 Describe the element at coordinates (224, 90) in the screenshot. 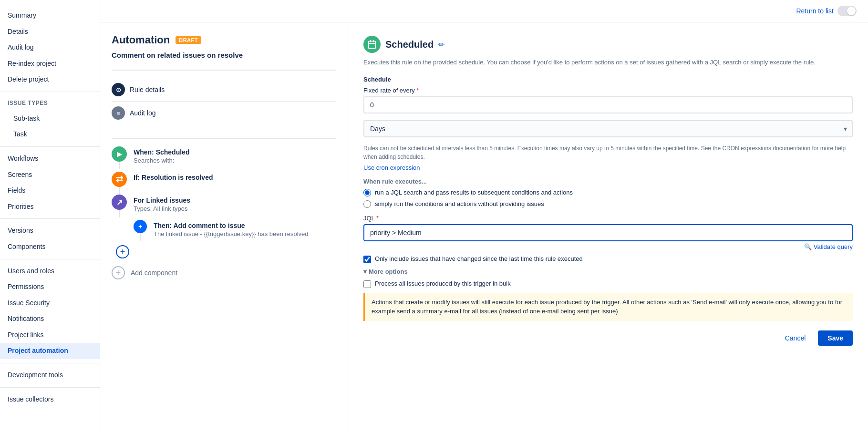

I see `nav-rule-details: ⊙ Rule details` at that location.